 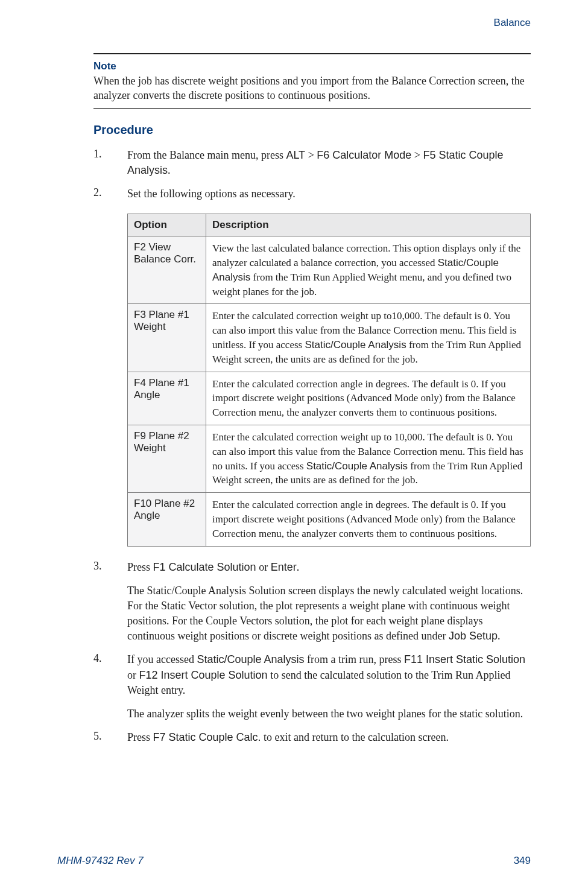 What do you see at coordinates (167, 338) in the screenshot?
I see `option-cell: F3 Plane #1 Weight` at bounding box center [167, 338].